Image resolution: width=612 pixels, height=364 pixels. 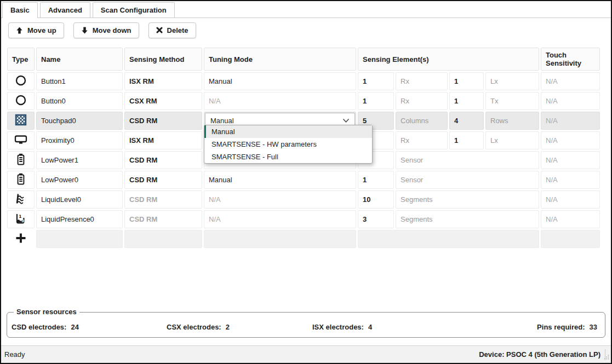 What do you see at coordinates (304, 81) in the screenshot?
I see `table-row: Button1ISX RMManual1Rx1LxN/A` at bounding box center [304, 81].